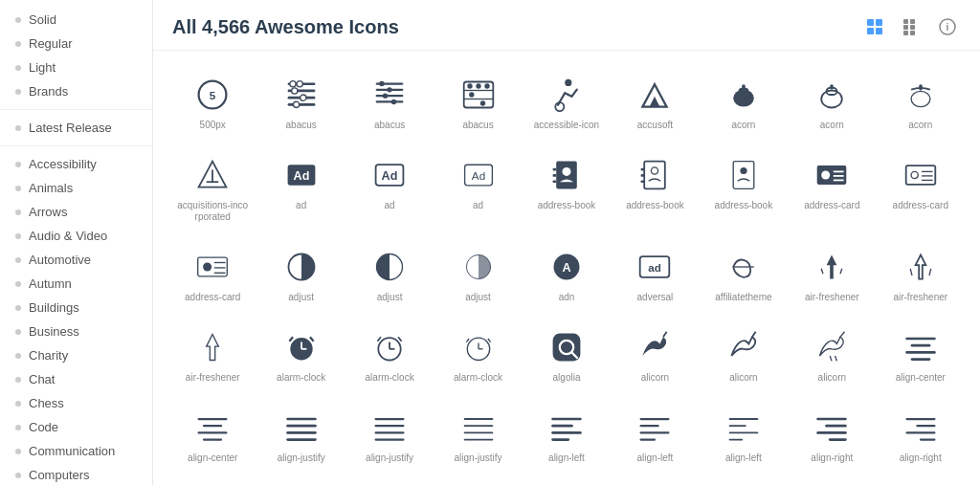 The image size is (980, 485). I want to click on sidebar-item-autumn: Autumn, so click(77, 283).